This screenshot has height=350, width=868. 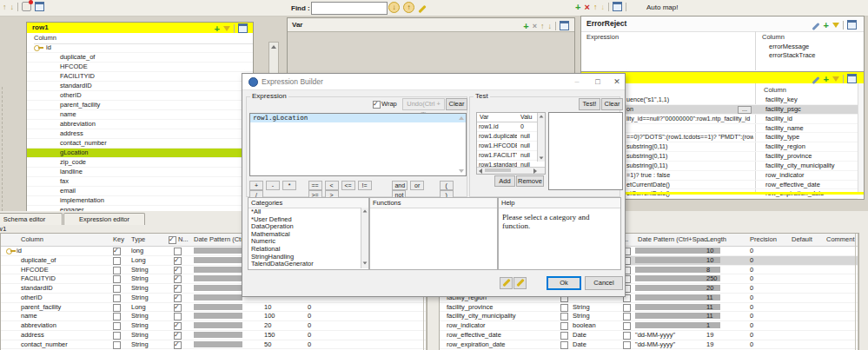 I want to click on operator-button: ==, so click(x=315, y=186).